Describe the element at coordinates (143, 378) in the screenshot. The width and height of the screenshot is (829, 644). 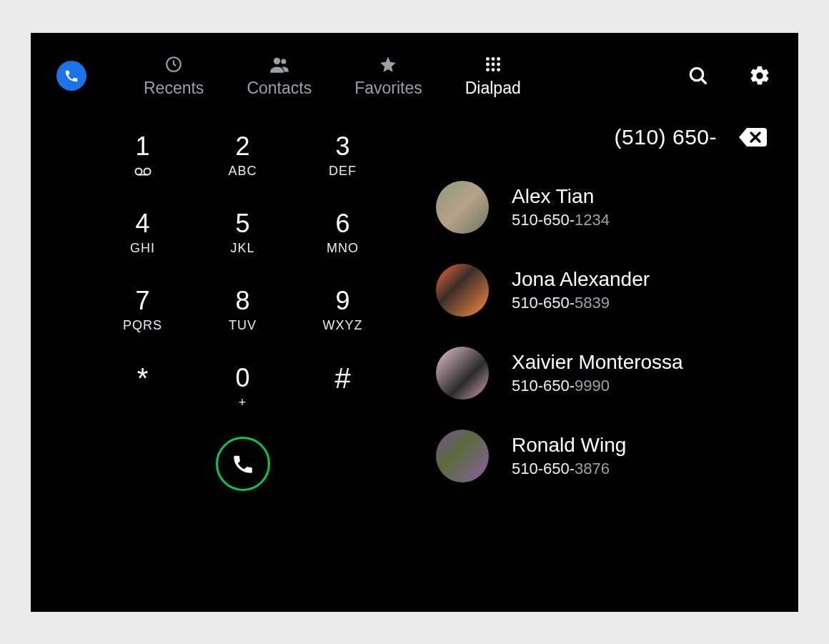
I see `dialkey-digit: *` at that location.